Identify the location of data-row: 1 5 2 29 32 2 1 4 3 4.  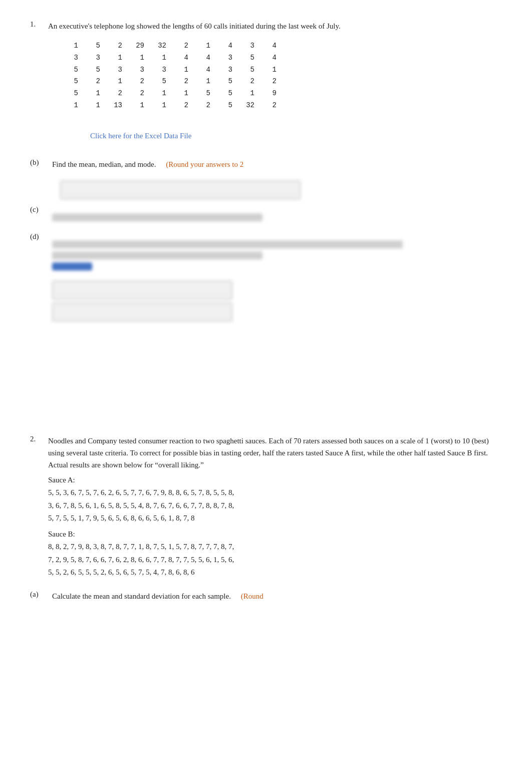
(281, 46).